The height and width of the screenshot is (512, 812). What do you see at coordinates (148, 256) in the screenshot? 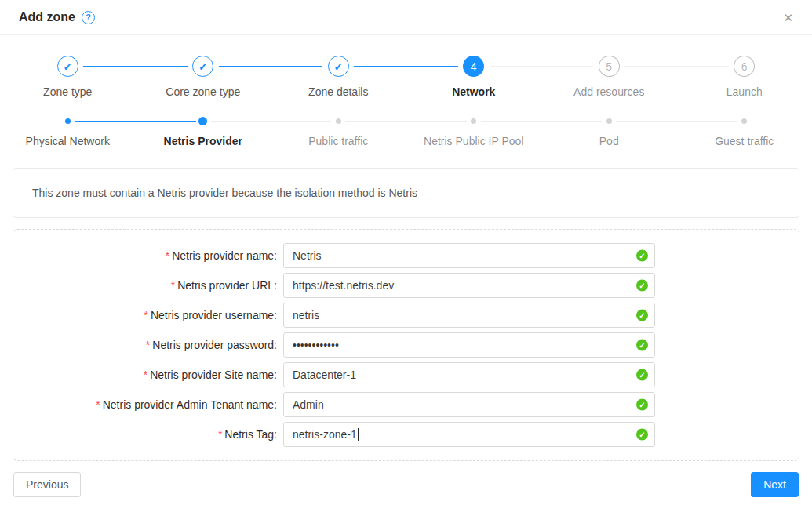
I see `field-label: *Netris provider name:` at bounding box center [148, 256].